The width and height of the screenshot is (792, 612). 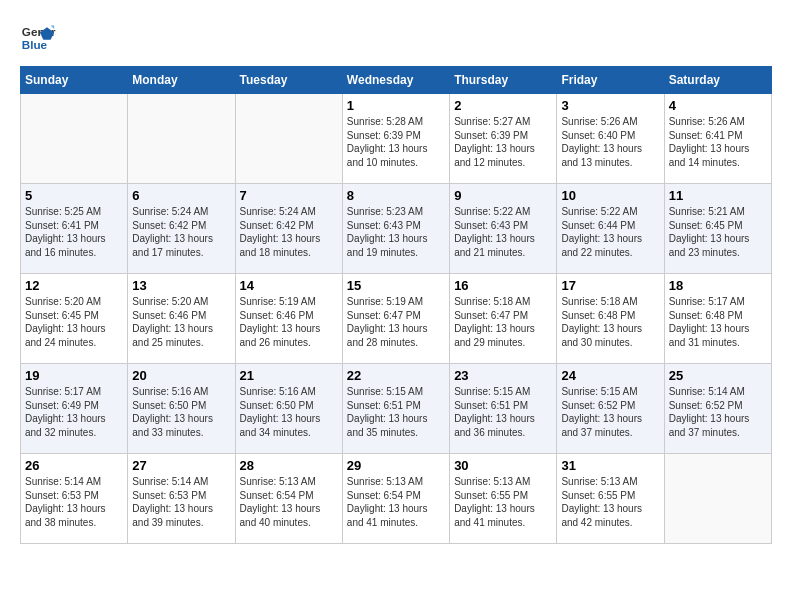 I want to click on day-number: 31, so click(x=610, y=466).